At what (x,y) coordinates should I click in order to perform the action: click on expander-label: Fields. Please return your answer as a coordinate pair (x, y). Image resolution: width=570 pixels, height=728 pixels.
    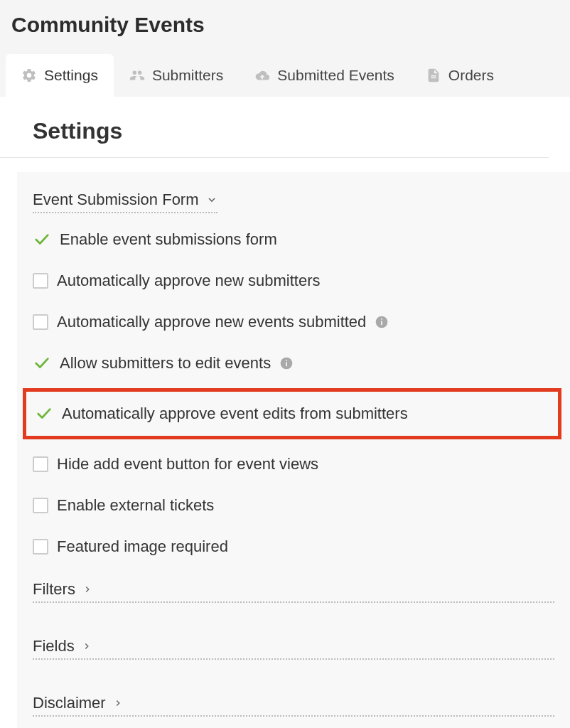
    Looking at the image, I should click on (54, 646).